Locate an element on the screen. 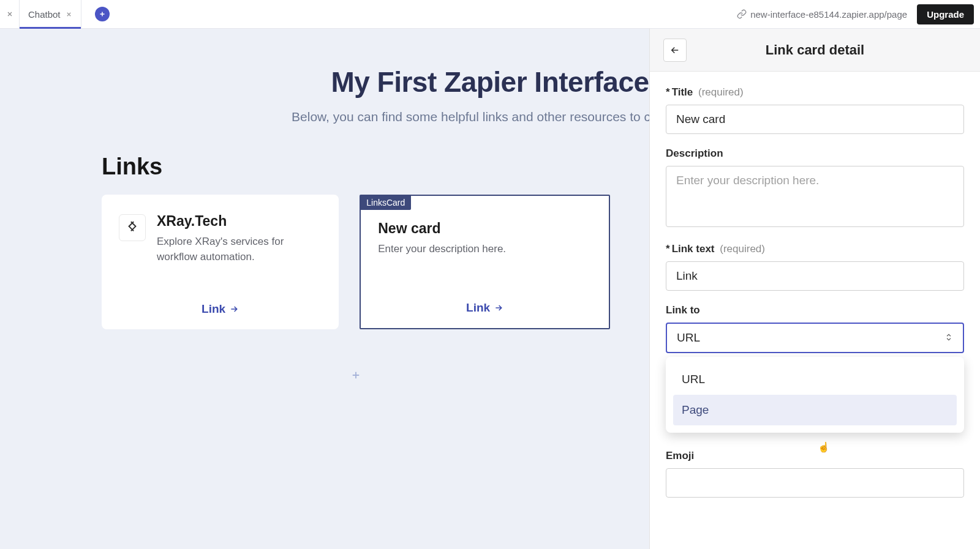  select-value: URL is located at coordinates (688, 338).